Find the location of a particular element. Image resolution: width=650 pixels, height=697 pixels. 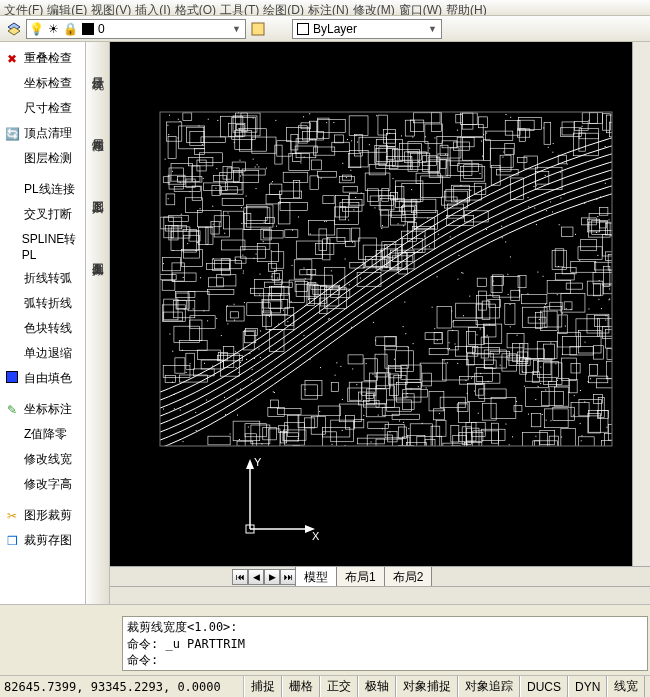

sidebar-item-label: 图形裁剪 is located at coordinates (48, 516).